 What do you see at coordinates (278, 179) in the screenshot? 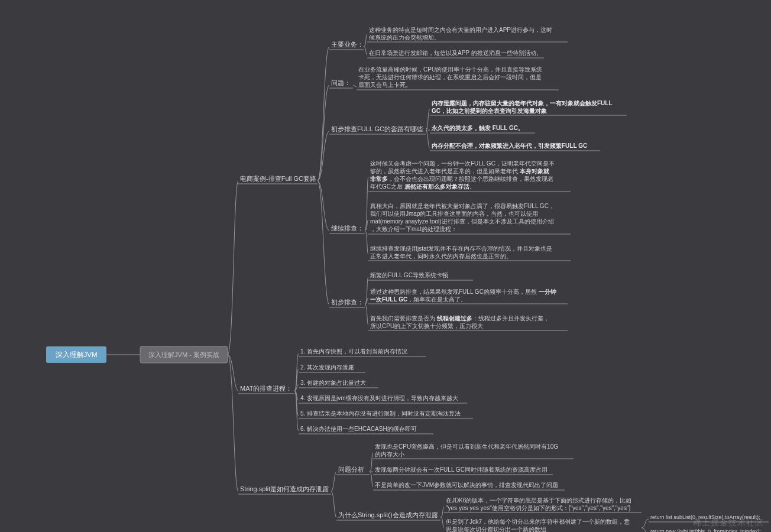
I see `svg-text: 电商案例-排查Full GC套路` at bounding box center [278, 179].